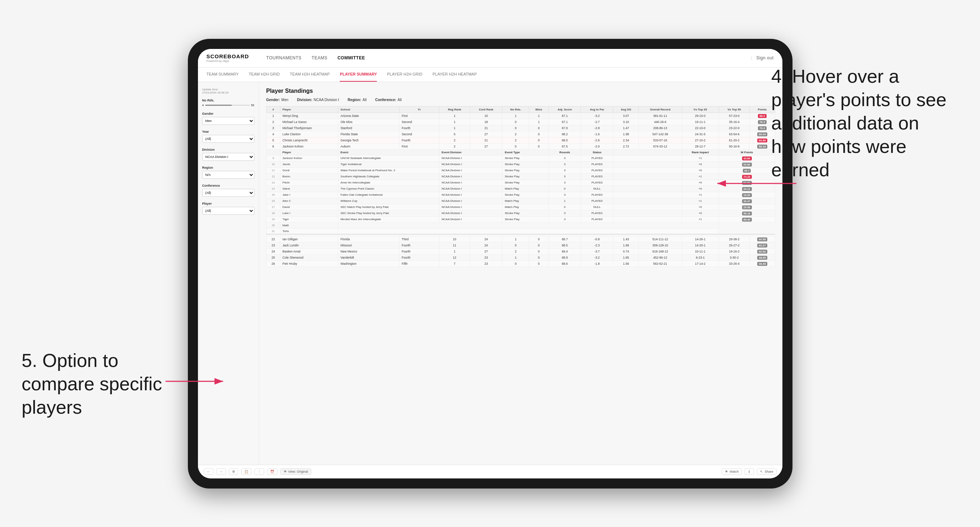 The height and width of the screenshot is (527, 980). Describe the element at coordinates (228, 121) in the screenshot. I see `gender-select: Men` at that location.